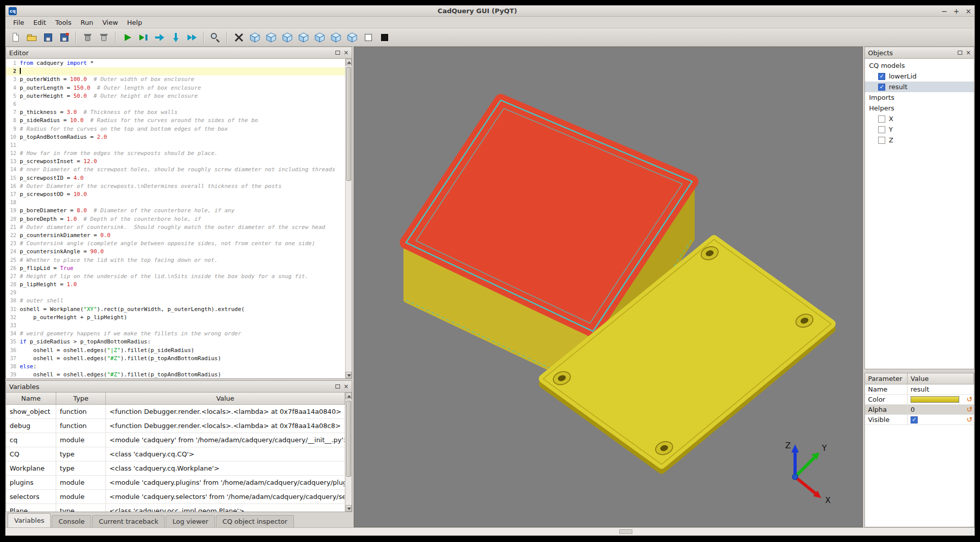 The image size is (980, 542). I want to click on code-line-3: 3p_outerWidth = 100.0 # Outer width of b…, so click(175, 80).